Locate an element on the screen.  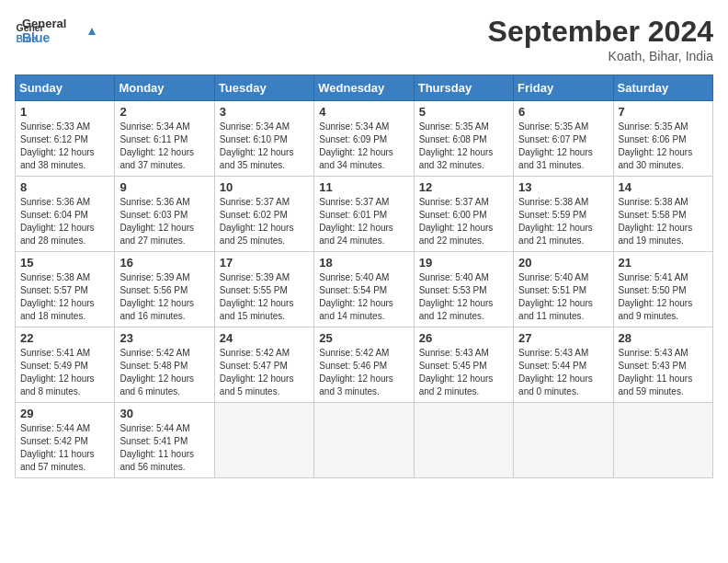
title-block: September 2024 Koath, Bihar, India is located at coordinates (601, 39).